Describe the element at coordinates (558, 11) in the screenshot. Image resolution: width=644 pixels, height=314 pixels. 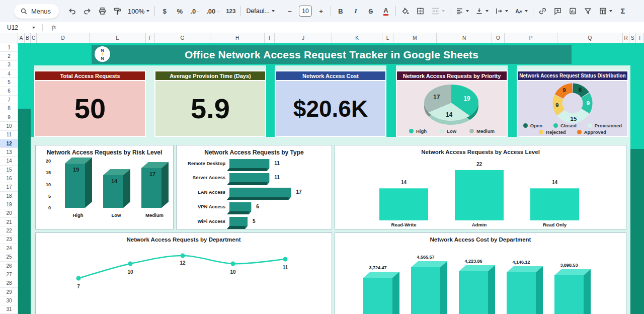
I see `insert-comment-button` at that location.